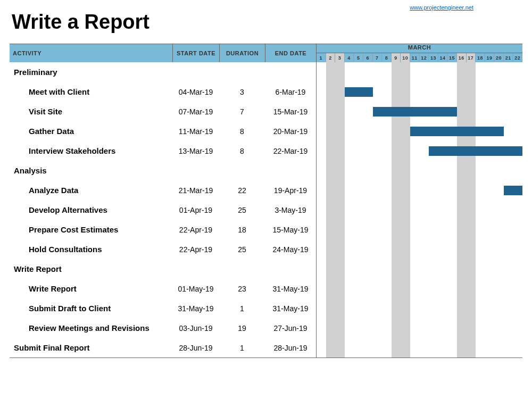 The image size is (532, 399). What do you see at coordinates (91, 92) in the screenshot?
I see `activity-cell: Meet with Client` at bounding box center [91, 92].